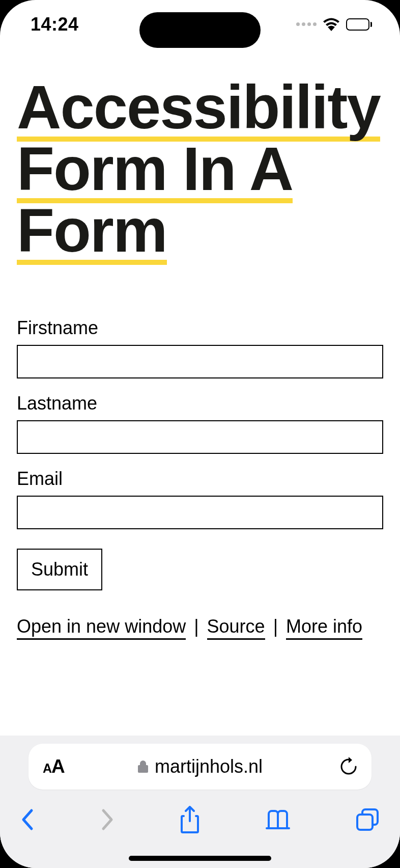 This screenshot has height=868, width=400. I want to click on bookmarks-button, so click(278, 820).